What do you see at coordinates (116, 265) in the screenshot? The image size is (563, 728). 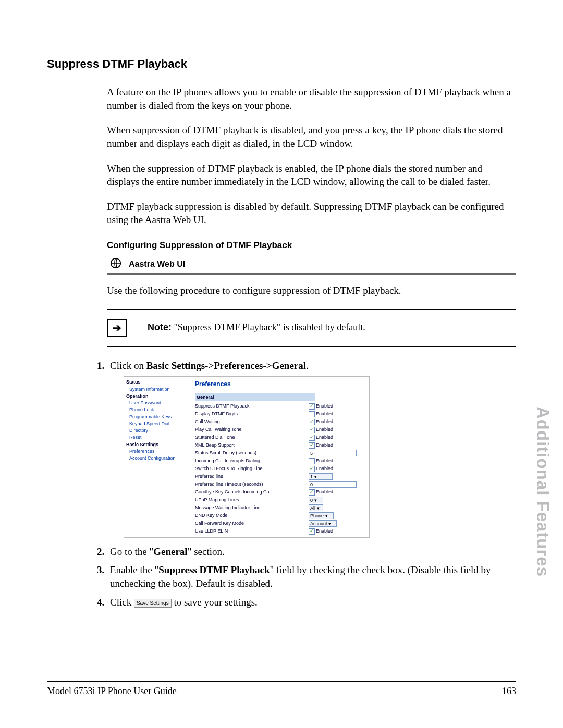 I see `globe-icon` at bounding box center [116, 265].